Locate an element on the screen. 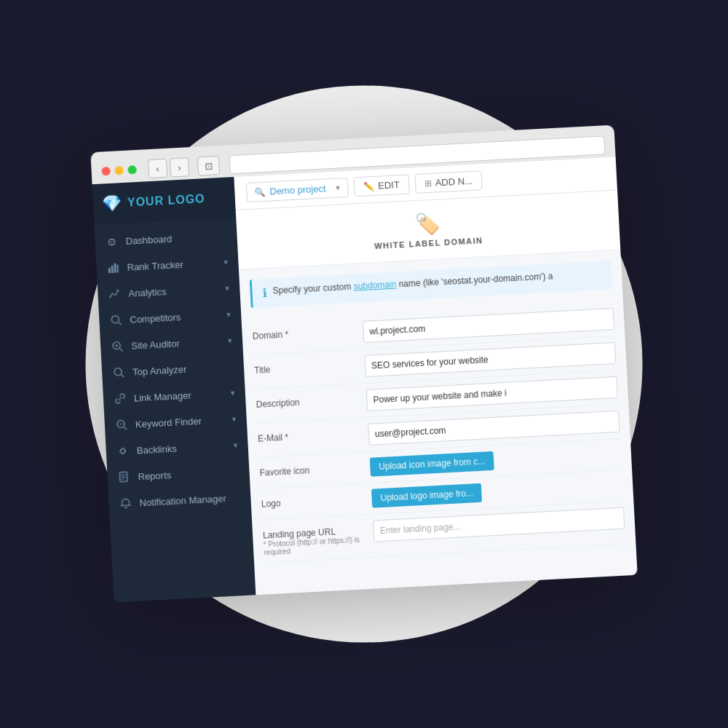 The height and width of the screenshot is (728, 728). keyword-finder-icon is located at coordinates (121, 425).